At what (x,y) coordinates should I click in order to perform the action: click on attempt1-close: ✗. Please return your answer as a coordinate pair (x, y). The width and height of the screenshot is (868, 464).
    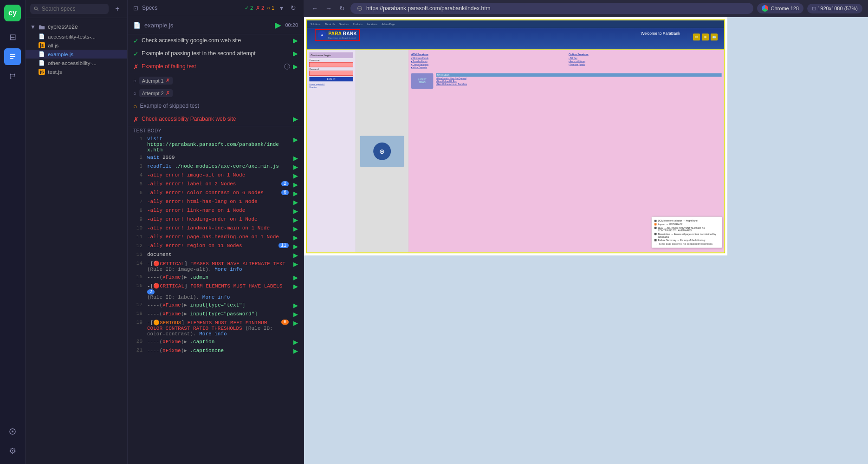
    Looking at the image, I should click on (168, 81).